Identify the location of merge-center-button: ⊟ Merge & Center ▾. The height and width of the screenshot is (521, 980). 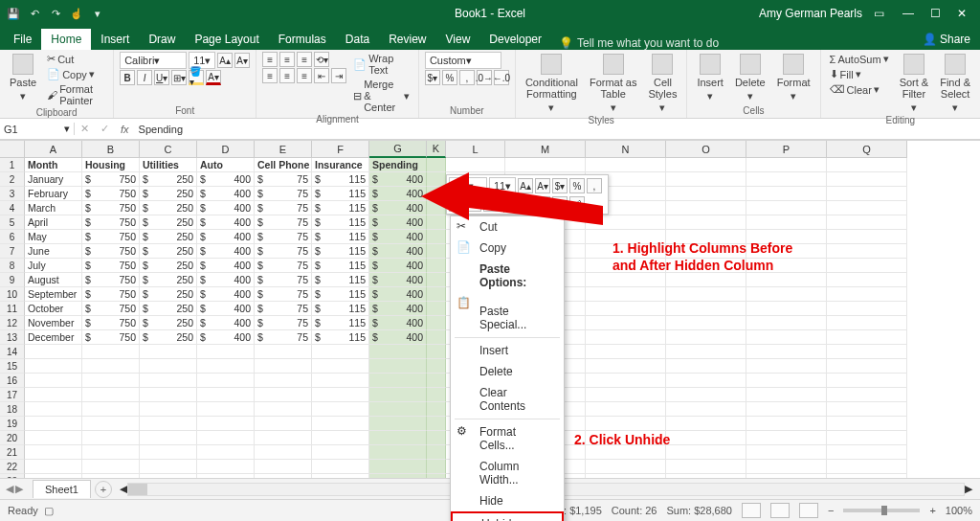
(381, 96).